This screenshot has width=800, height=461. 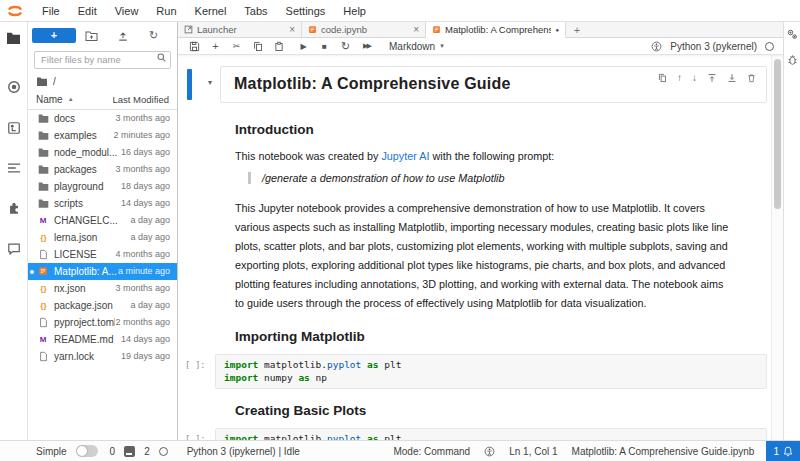 I want to click on copy-cells-icon, so click(x=258, y=46).